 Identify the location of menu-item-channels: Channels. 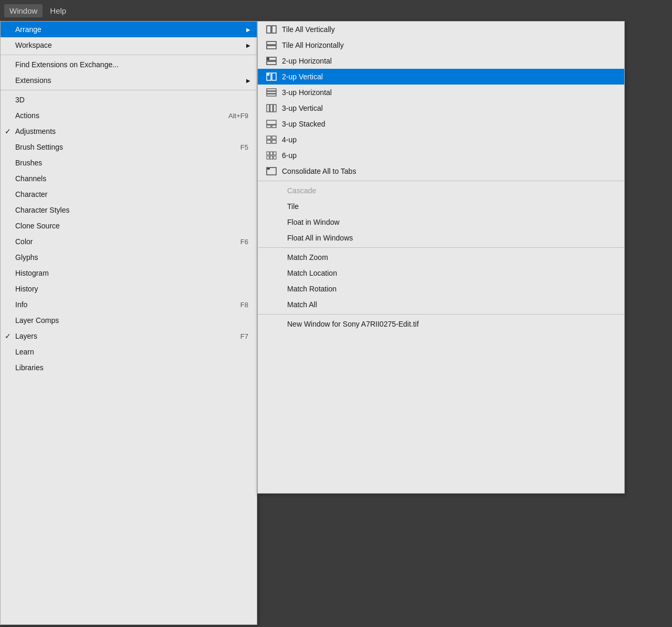
(129, 179).